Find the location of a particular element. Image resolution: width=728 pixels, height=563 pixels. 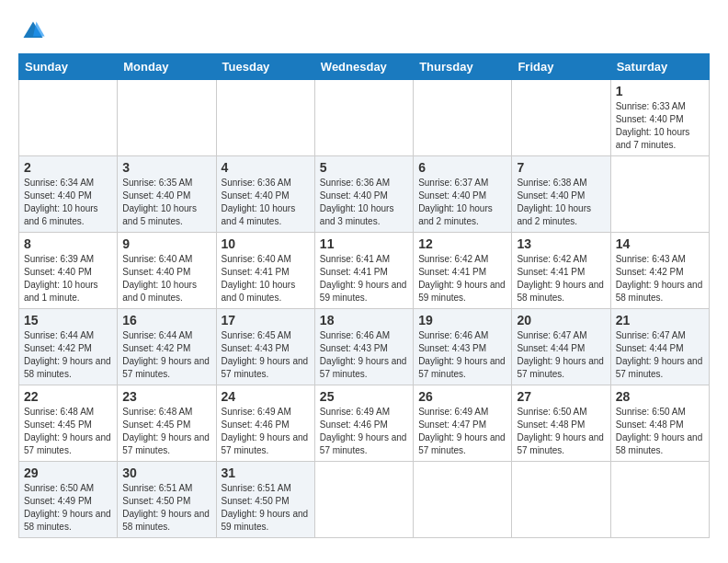

column-header-monday: Monday is located at coordinates (167, 67).